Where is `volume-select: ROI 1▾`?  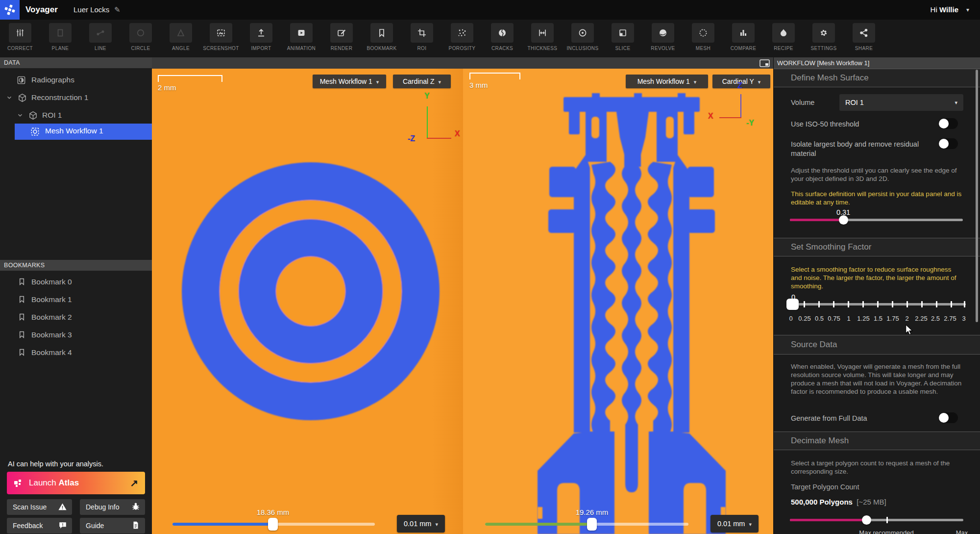
volume-select: ROI 1▾ is located at coordinates (902, 102).